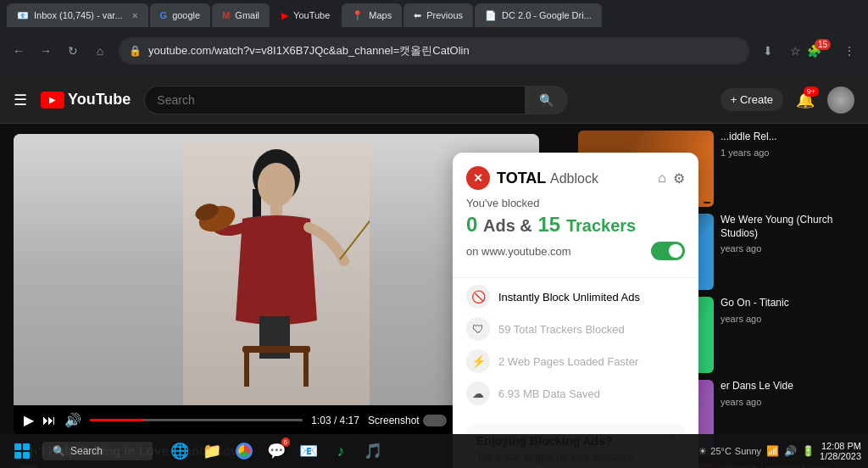  Describe the element at coordinates (434, 49) in the screenshot. I see `browser-top-bar: ← → ↻ ⌂ 🔒 youtube.com/watch?v=v8I1X6B7JQ…` at that location.